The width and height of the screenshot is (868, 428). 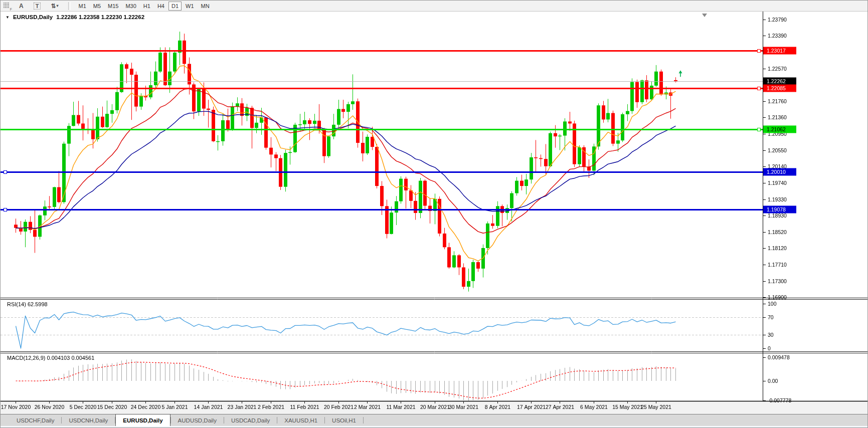 I want to click on text-tool-icon: T, so click(x=37, y=6).